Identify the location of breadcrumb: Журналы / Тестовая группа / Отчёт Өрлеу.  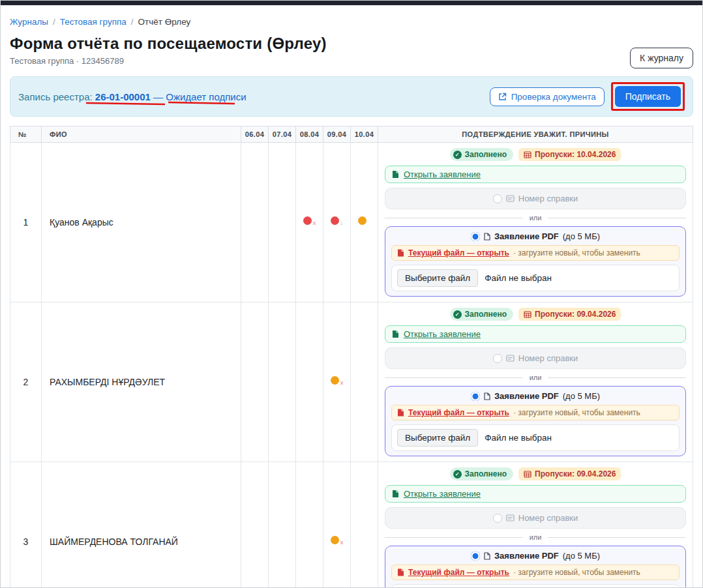
(352, 22).